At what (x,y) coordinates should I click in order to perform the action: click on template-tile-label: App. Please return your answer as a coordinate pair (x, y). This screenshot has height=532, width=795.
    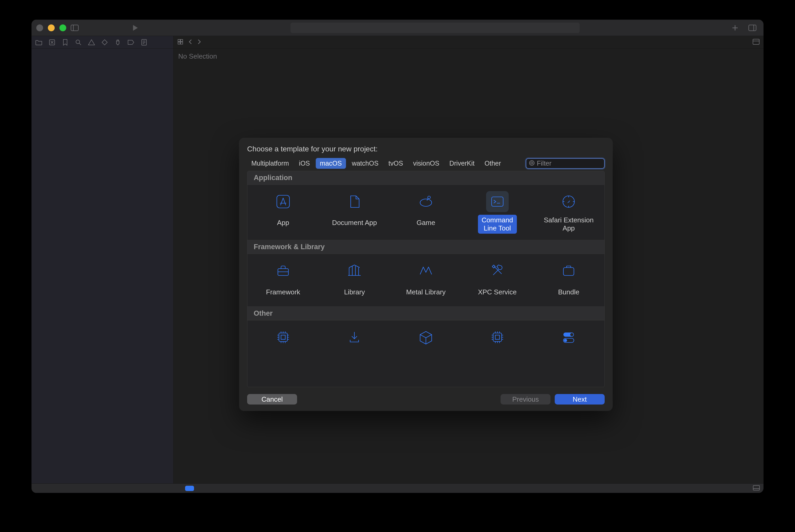
    Looking at the image, I should click on (283, 223).